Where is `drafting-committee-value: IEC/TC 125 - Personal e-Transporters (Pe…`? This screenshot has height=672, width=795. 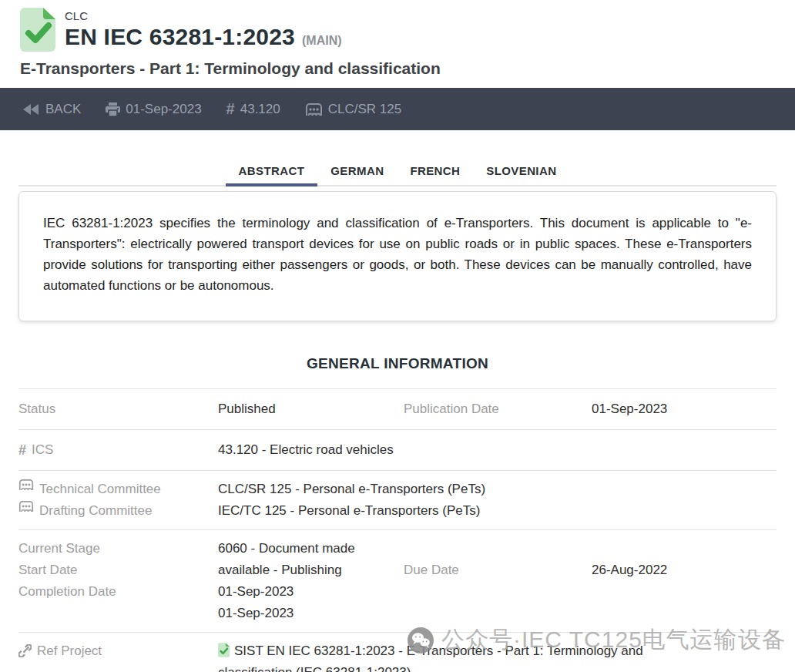 drafting-committee-value: IEC/TC 125 - Personal e-Transporters (Pe… is located at coordinates (498, 511).